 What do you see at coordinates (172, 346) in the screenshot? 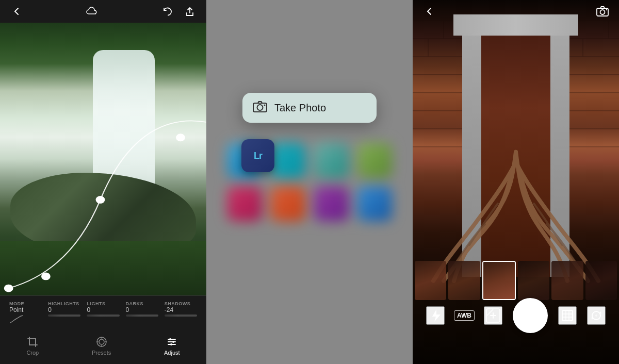
I see `adjust-tool: Adjust` at bounding box center [172, 346].